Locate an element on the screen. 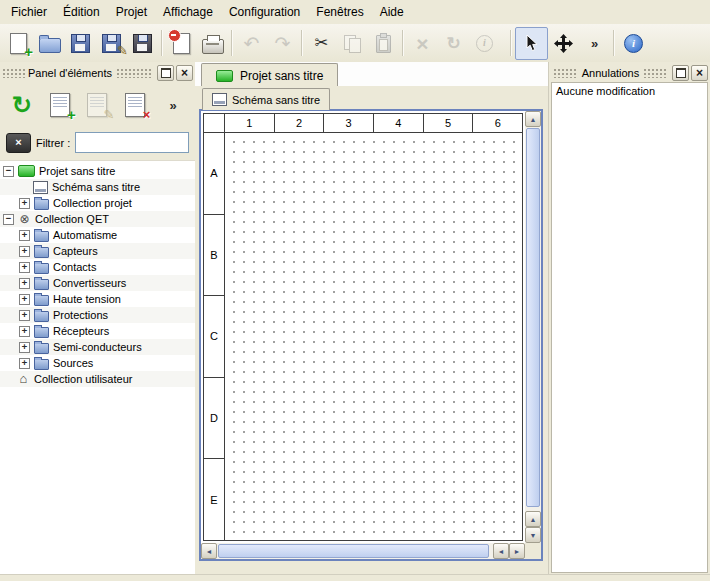 The image size is (710, 581). plus-badge-icon is located at coordinates (72, 114).